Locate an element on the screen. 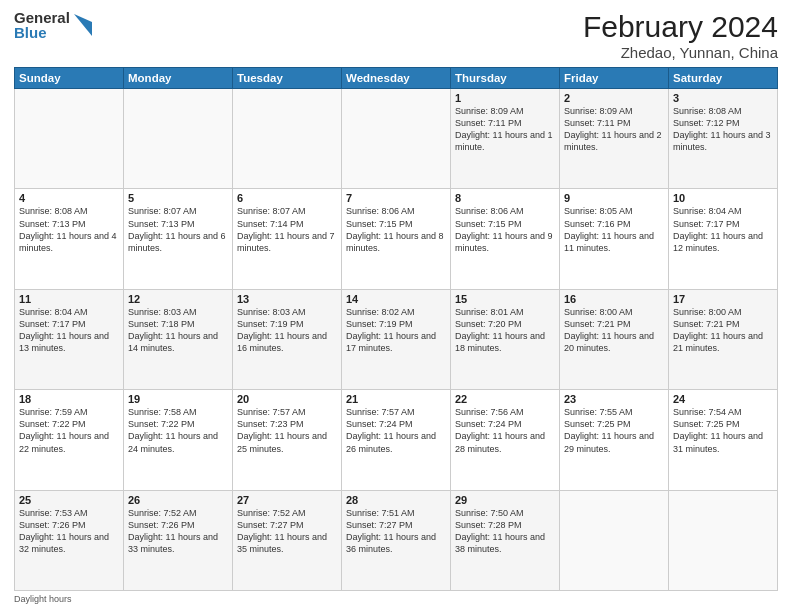 The width and height of the screenshot is (792, 612). calendar-cell: 4Sunrise: 8:08 AM Sunset: 7:13 PM Daylig… is located at coordinates (70, 239).